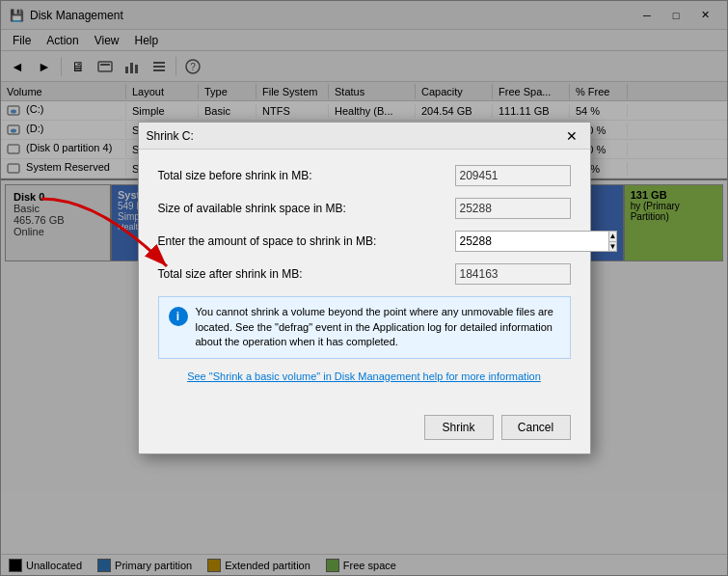 Image resolution: width=728 pixels, height=576 pixels. I want to click on spinner-buttons: ▲ ▼, so click(613, 241).